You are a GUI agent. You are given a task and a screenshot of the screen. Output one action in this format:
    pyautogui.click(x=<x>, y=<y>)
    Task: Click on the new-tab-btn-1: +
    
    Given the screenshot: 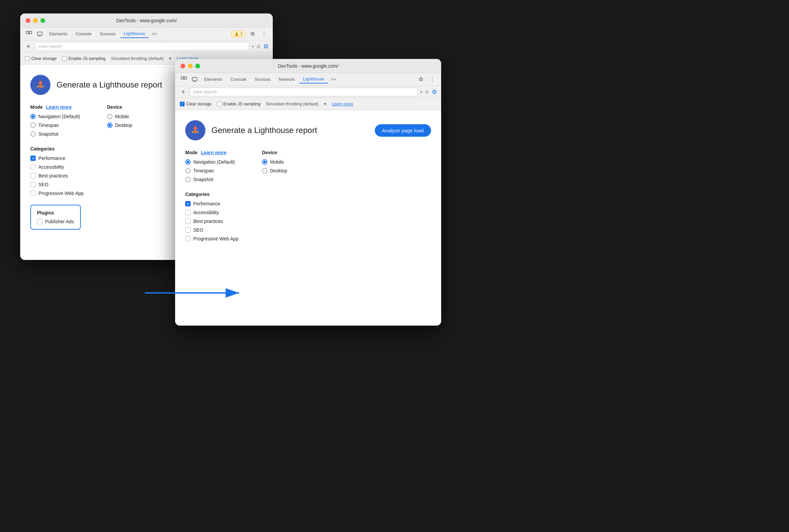 What is the action you would take?
    pyautogui.click(x=28, y=46)
    